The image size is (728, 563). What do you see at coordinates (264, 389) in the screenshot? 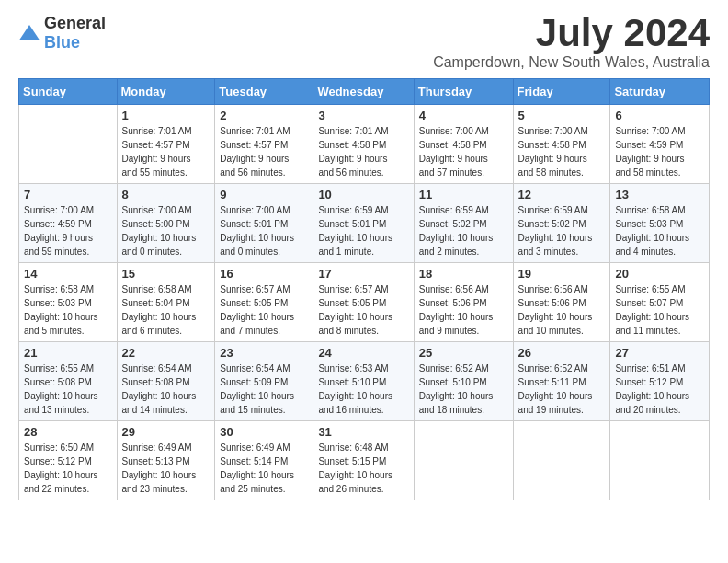
I see `cell-content: Sunrise: 6:54 AMSunset: 5:09 PMDaylight:…` at bounding box center [264, 389].